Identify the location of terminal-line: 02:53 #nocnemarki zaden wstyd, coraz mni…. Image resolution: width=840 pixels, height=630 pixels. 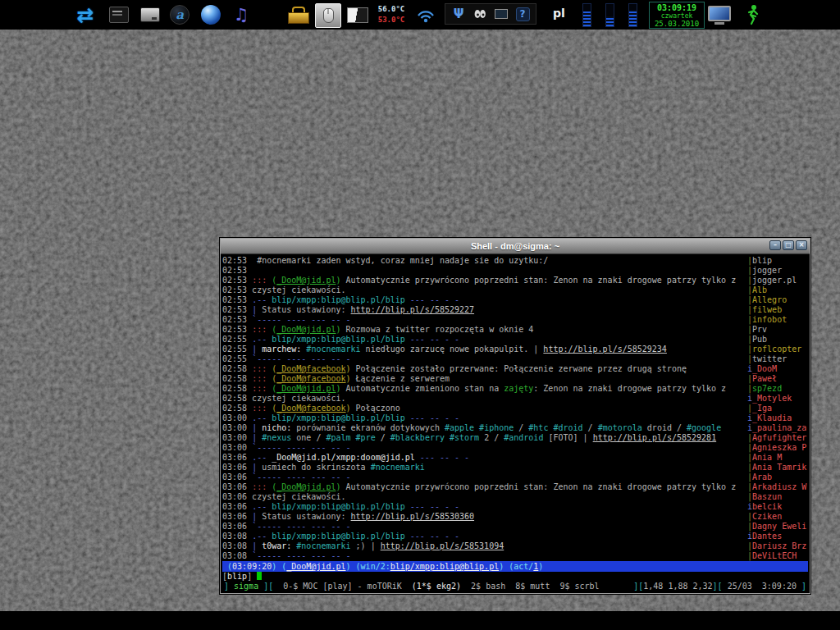
(485, 261).